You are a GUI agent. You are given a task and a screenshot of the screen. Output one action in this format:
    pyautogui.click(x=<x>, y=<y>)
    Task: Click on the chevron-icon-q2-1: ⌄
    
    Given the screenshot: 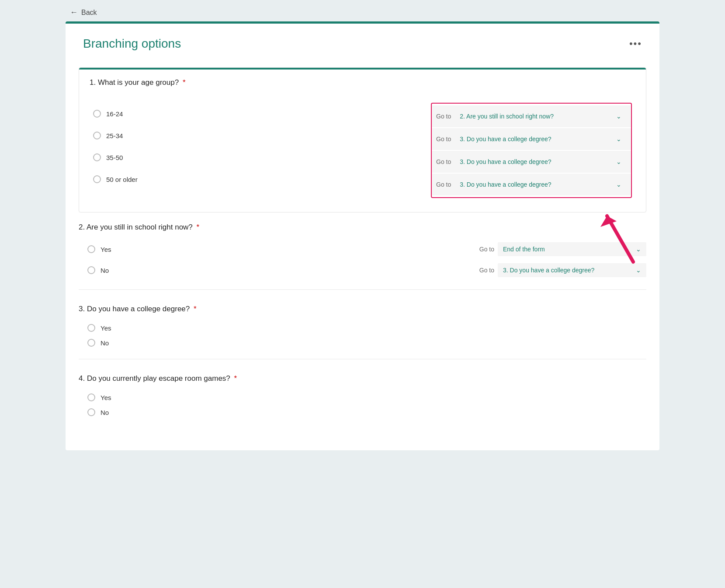 What is the action you would take?
    pyautogui.click(x=638, y=270)
    